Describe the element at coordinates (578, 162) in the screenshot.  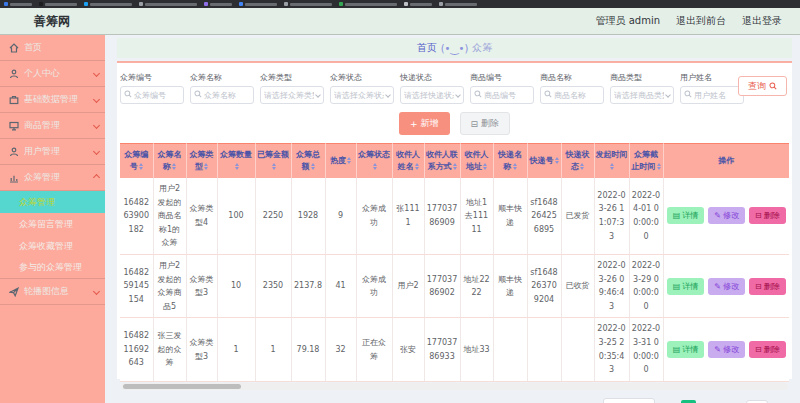
I see `col-header: 快递状态` at that location.